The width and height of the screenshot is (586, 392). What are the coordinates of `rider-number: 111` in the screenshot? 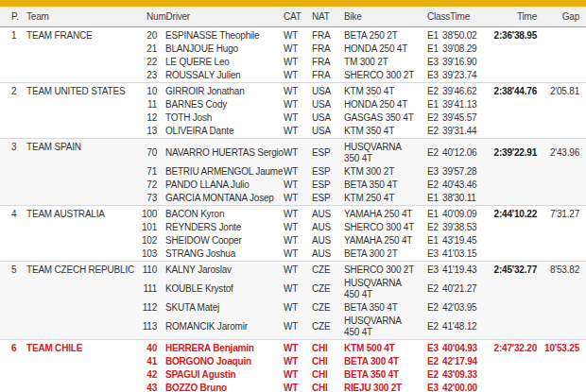 It's located at (147, 289).